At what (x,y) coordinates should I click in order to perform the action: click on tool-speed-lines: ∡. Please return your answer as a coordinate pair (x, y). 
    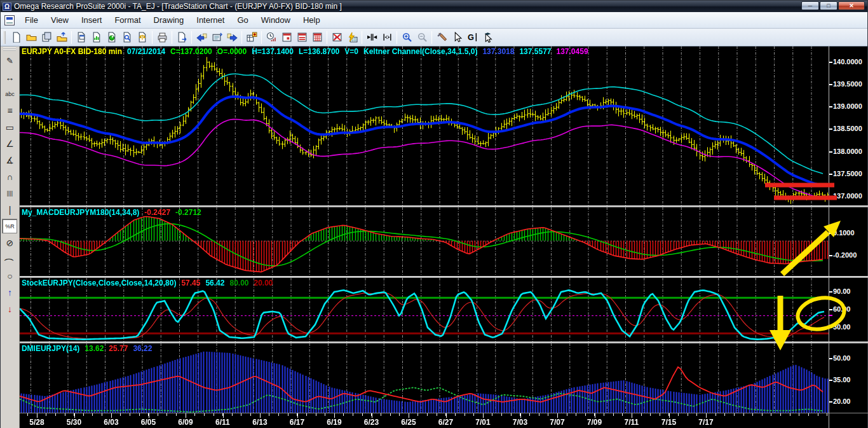
    Looking at the image, I should click on (10, 160).